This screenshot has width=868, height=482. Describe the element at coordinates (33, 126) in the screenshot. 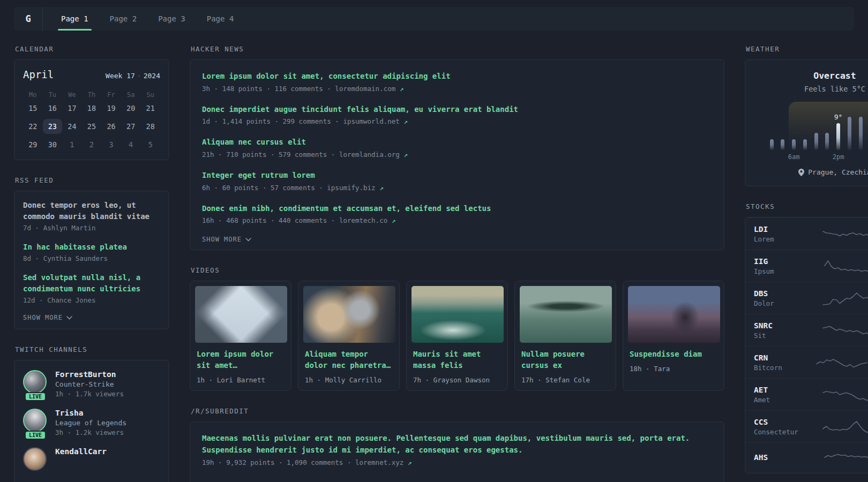

I see `calendar-day: 22` at that location.